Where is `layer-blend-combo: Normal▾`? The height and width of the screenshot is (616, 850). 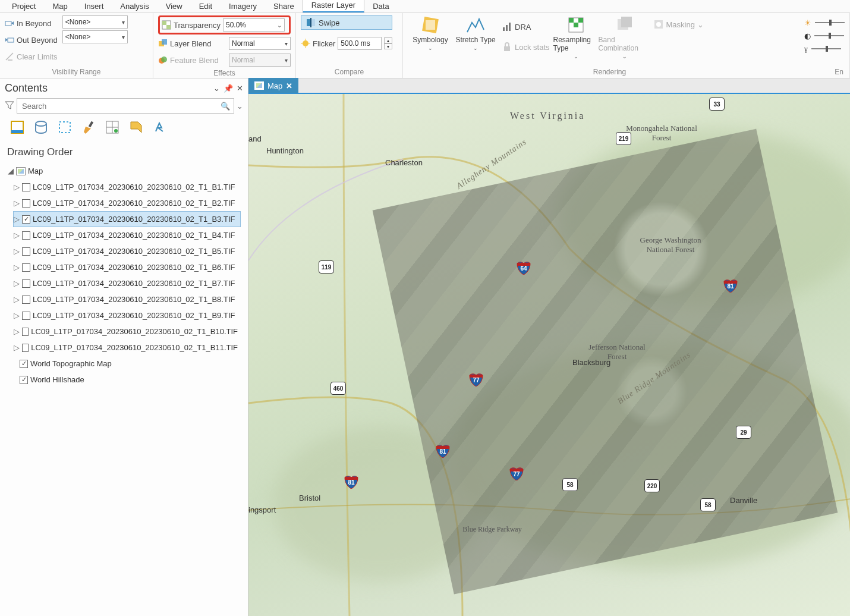
layer-blend-combo: Normal▾ is located at coordinates (260, 43).